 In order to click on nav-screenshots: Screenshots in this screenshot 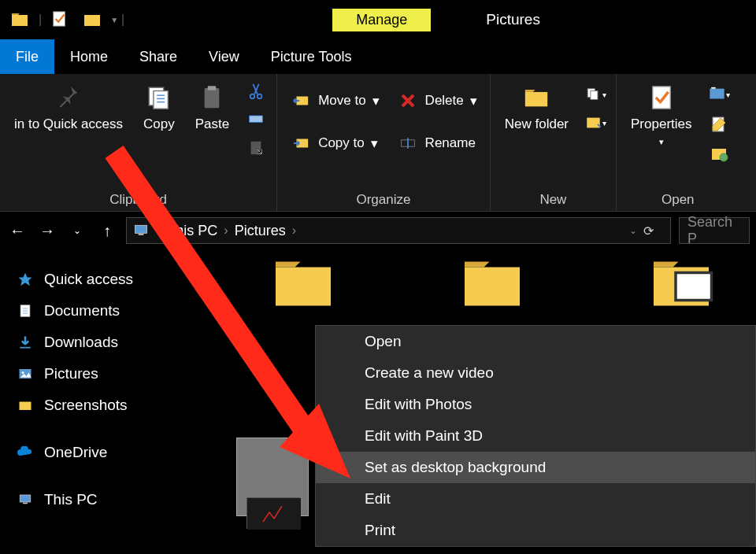, I will do `click(114, 405)`.